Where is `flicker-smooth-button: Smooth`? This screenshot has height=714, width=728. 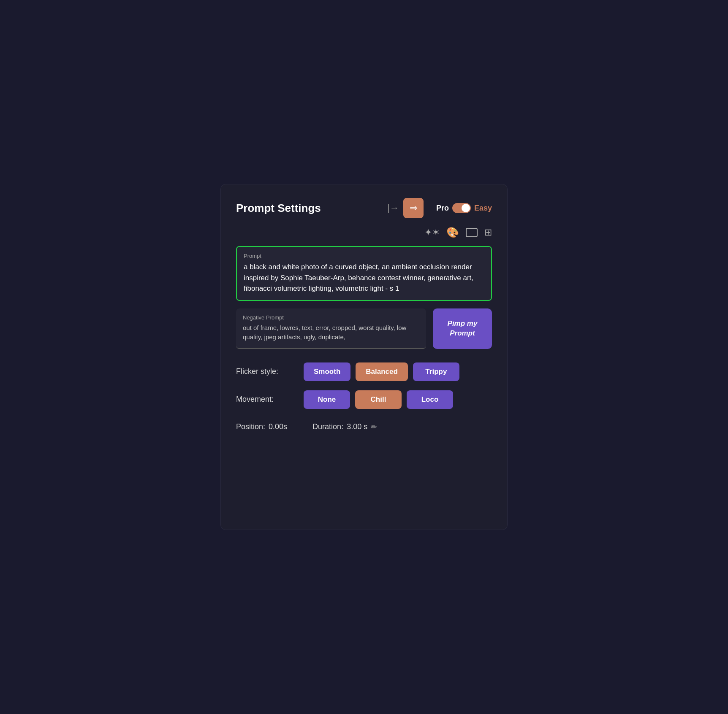 flicker-smooth-button: Smooth is located at coordinates (327, 372).